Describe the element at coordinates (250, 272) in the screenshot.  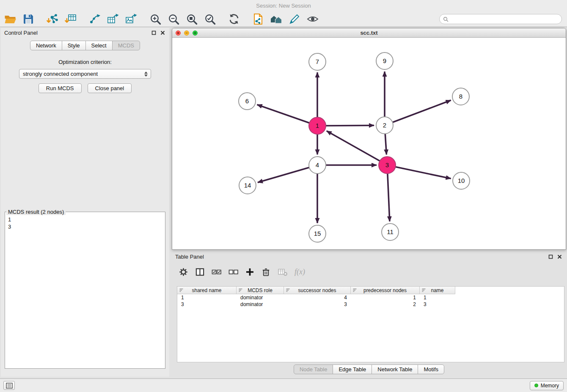
I see `add-column-button` at that location.